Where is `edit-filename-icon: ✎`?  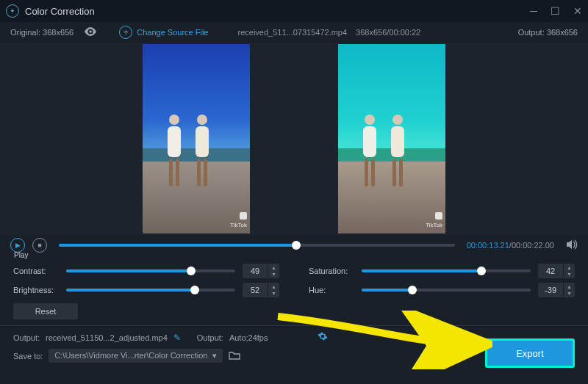
edit-filename-icon: ✎ is located at coordinates (177, 338).